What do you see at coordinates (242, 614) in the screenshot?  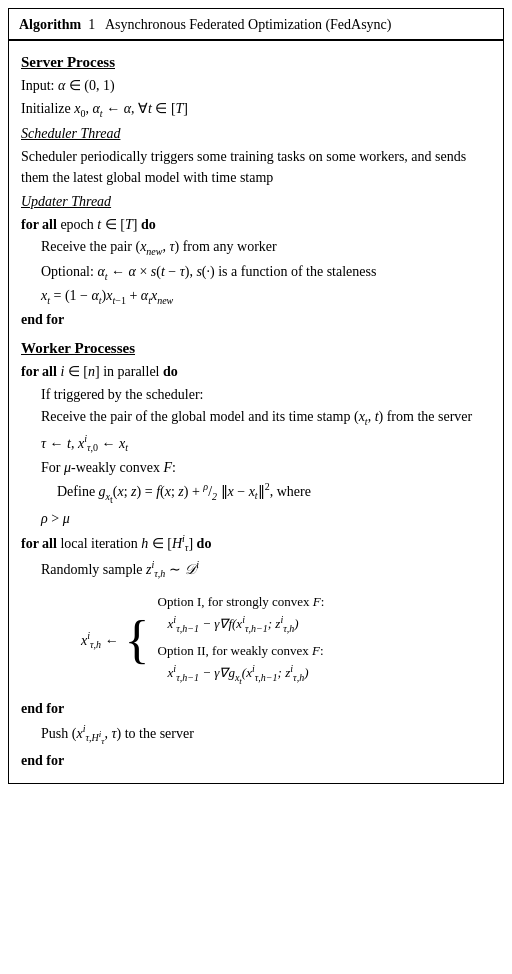 I see `option1-block: Option I, for strongly convex F: xiτ,h−1…` at bounding box center [242, 614].